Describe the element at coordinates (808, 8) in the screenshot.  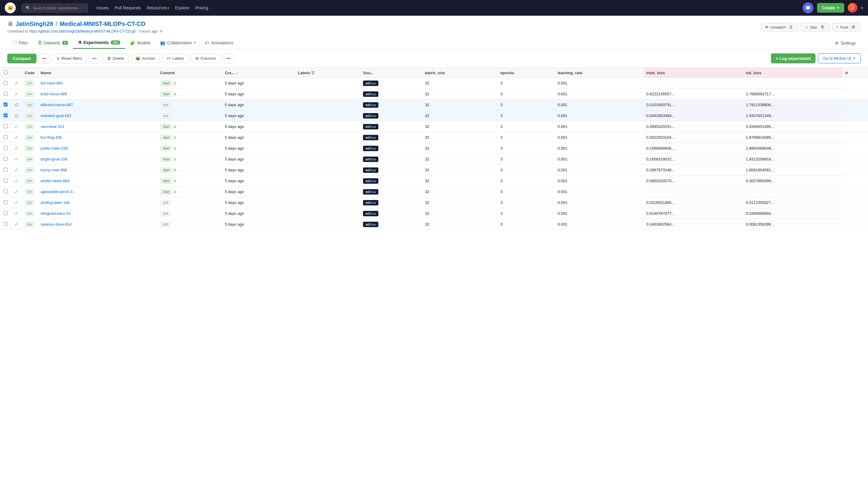
I see `discord-button: 💬` at that location.